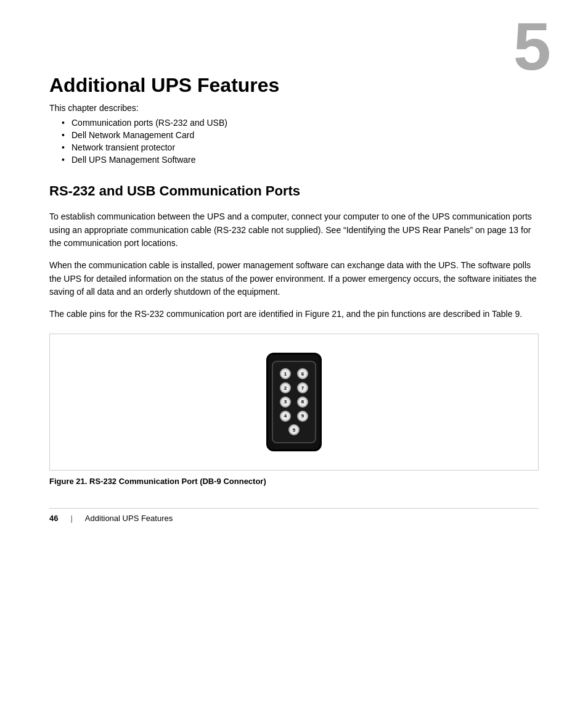 This screenshot has height=706, width=588. Describe the element at coordinates (300, 135) in the screenshot. I see `list-item: Dell Network Management Card` at that location.